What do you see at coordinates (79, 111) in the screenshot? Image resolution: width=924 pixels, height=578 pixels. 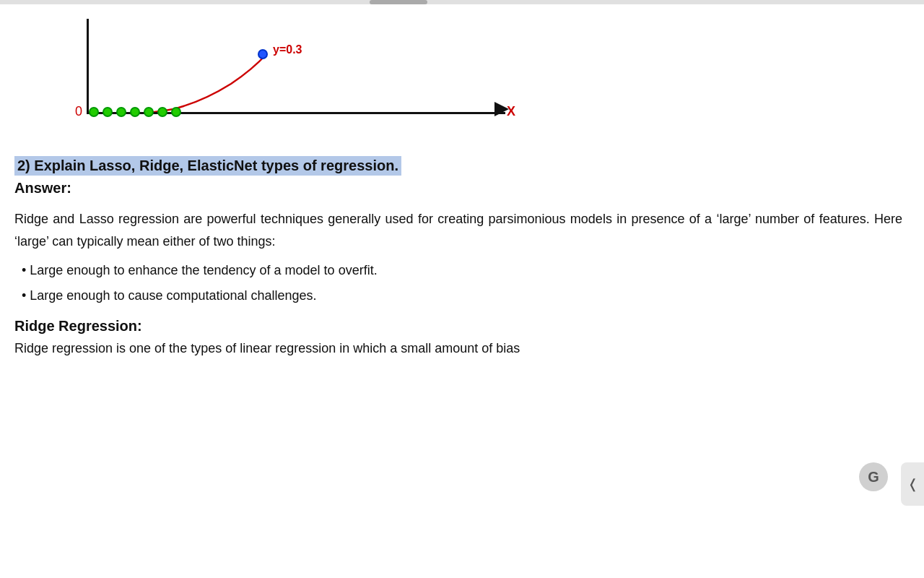 I see `origin-label: 0` at bounding box center [79, 111].